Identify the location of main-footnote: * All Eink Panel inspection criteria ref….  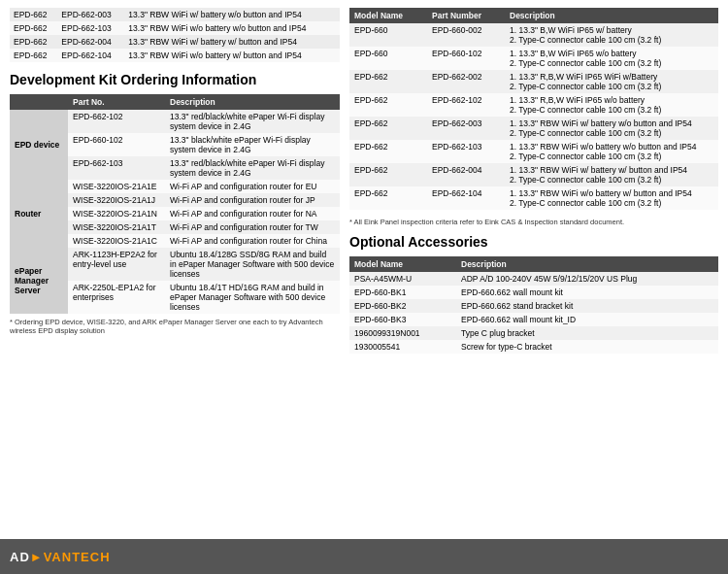
(534, 221).